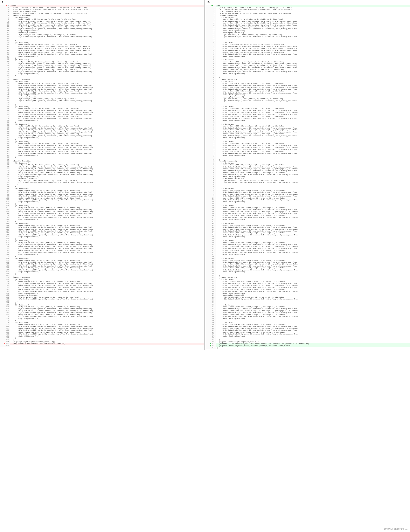 Image resolution: width=410 pixels, height=532 pixels. What do you see at coordinates (211, 153) in the screenshot?
I see `gutter-line-number: 77` at bounding box center [211, 153].